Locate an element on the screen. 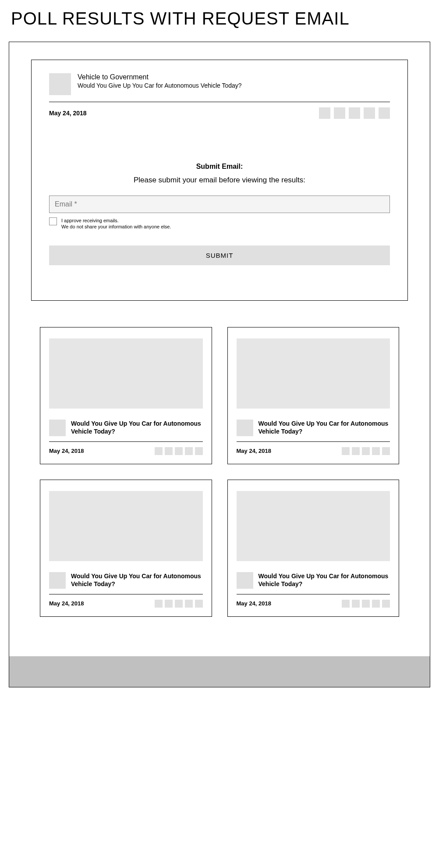 The width and height of the screenshot is (439, 868). consent-line: We do not share your information with an… is located at coordinates (117, 227).